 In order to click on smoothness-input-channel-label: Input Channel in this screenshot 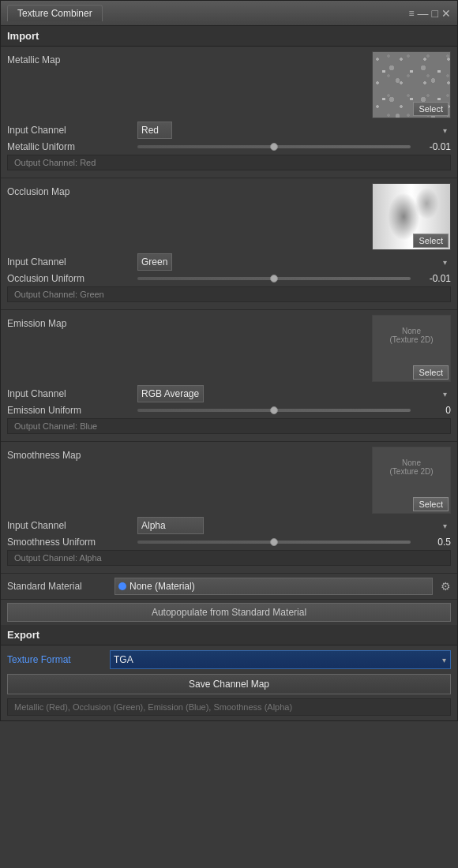, I will do `click(73, 526)`.